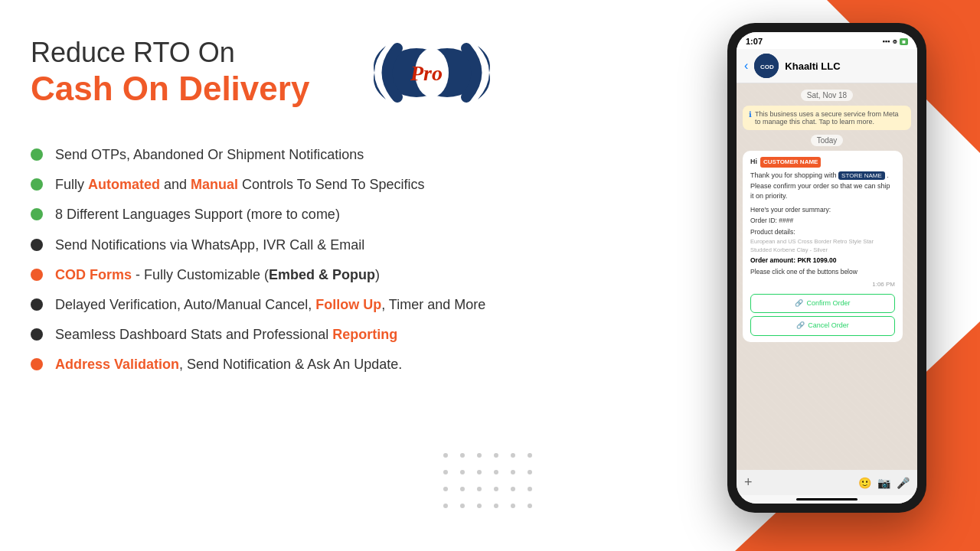  I want to click on feature-item-1: Send OTPs, Abandoned Or Shipment Notific…, so click(345, 155).